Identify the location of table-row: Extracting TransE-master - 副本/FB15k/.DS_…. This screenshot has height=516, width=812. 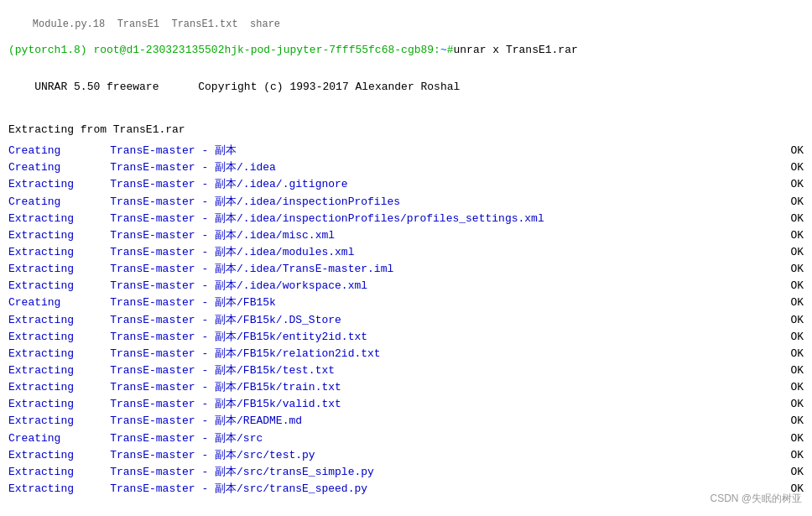
(406, 321).